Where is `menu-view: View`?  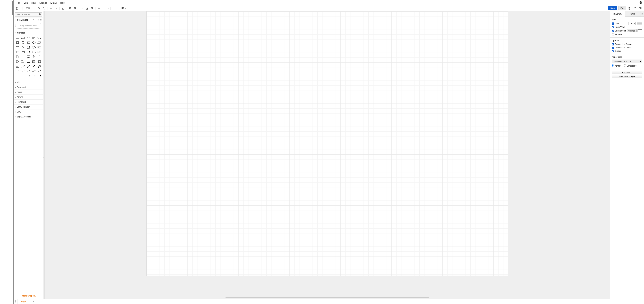
menu-view: View is located at coordinates (34, 3).